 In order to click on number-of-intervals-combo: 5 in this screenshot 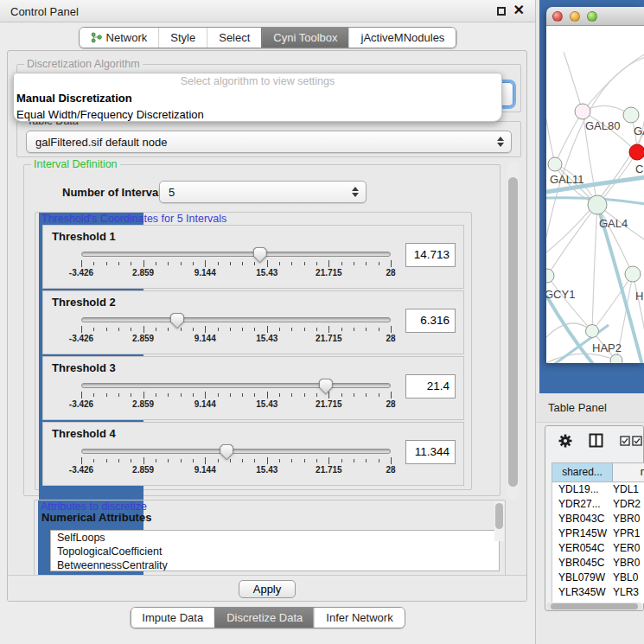, I will do `click(263, 192)`.